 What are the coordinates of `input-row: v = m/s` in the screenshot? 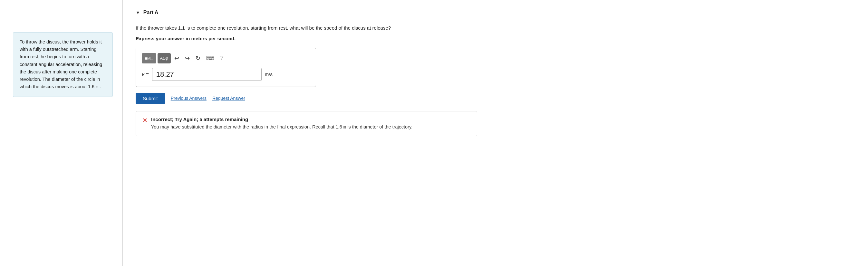 It's located at (226, 74).